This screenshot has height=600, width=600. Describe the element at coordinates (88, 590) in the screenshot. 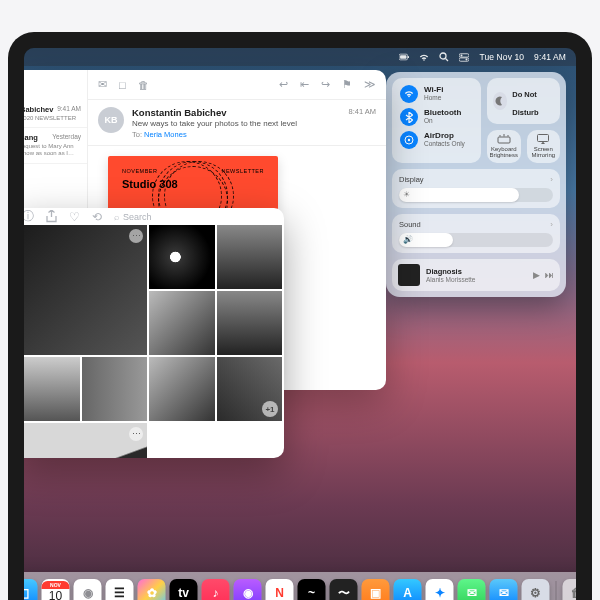

I see `dock-app-contacts: ◉` at that location.